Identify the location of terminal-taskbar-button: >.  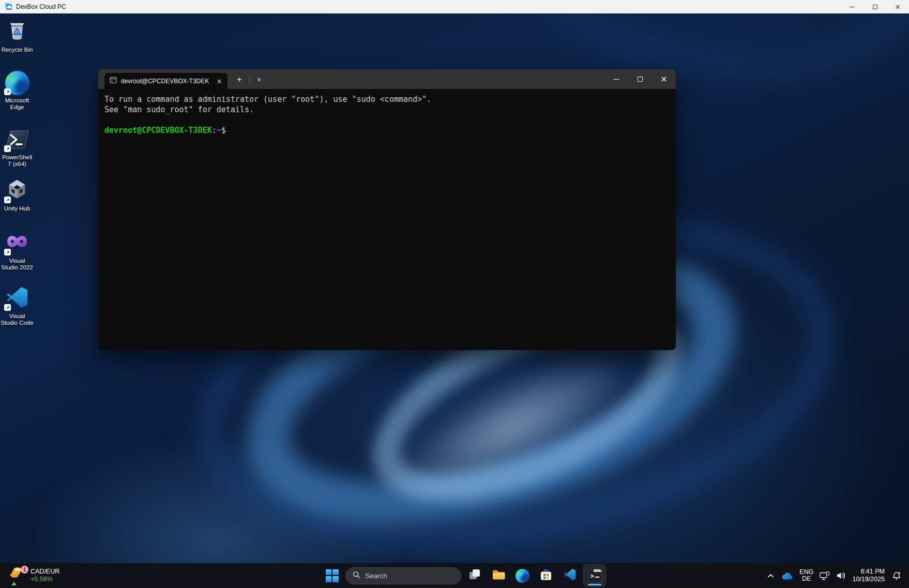
(595, 576).